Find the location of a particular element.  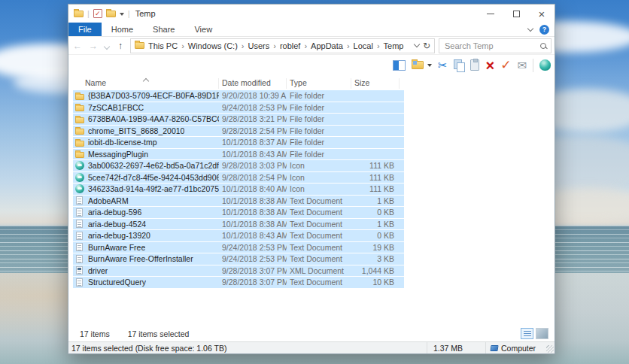

table-row: {B3BA7D03-5709-4ECF-B0FA-89D1FD00... 9/2… is located at coordinates (239, 96).